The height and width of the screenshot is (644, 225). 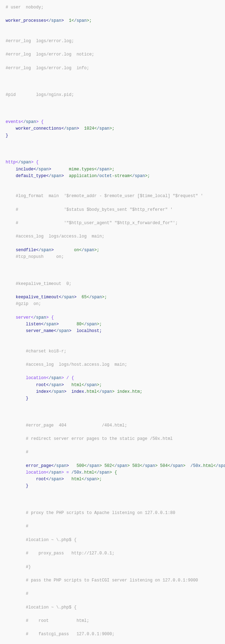 What do you see at coordinates (112, 68) in the screenshot?
I see `code-line: #error_log logs/error.log info;` at bounding box center [112, 68].